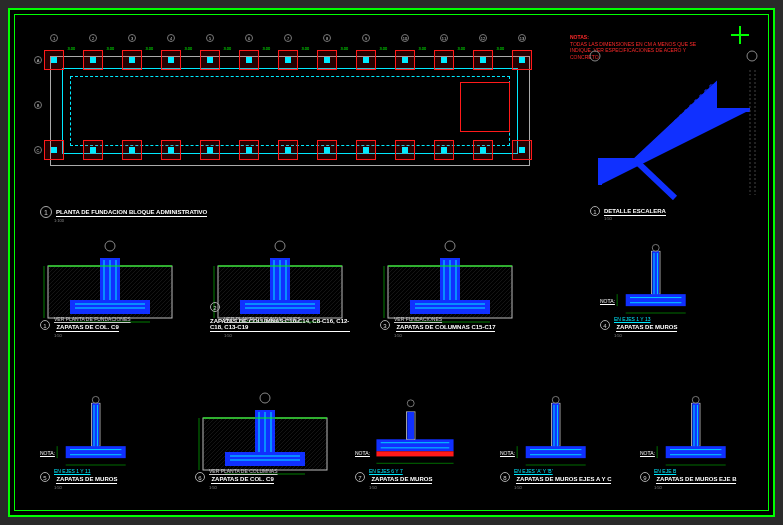  I want to click on notes-heading: NOTAS:, so click(580, 37).